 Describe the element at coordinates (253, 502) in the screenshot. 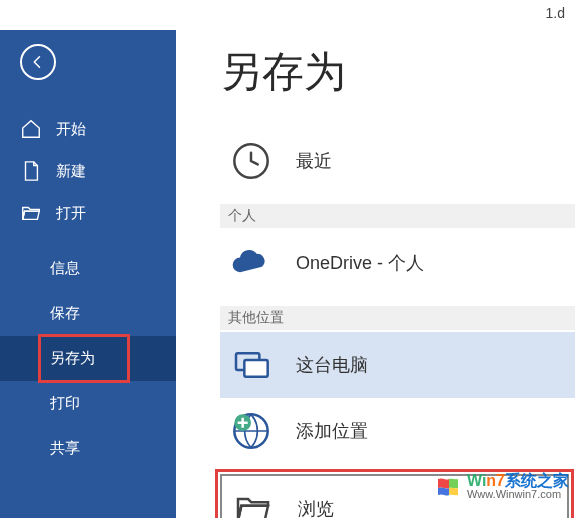

I see `folder-icon` at that location.